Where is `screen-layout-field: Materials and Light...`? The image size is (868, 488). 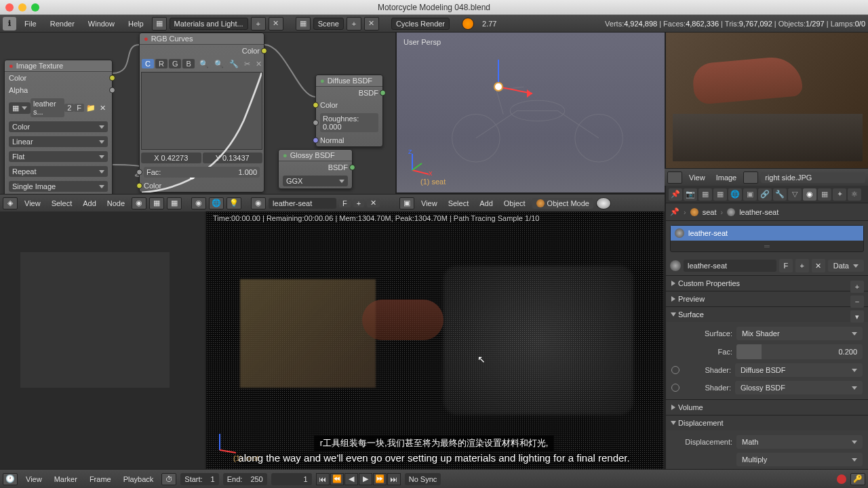 screen-layout-field: Materials and Light... is located at coordinates (209, 24).